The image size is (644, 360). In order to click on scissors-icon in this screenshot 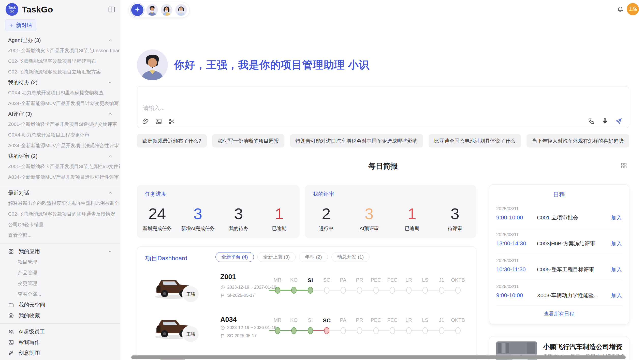, I will do `click(171, 122)`.